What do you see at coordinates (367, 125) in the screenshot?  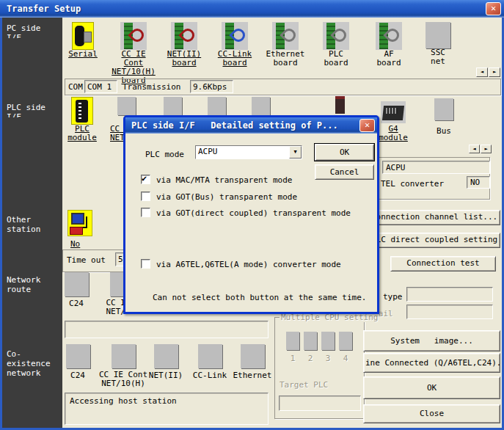 I see `dialog-close-button: ✕` at bounding box center [367, 125].